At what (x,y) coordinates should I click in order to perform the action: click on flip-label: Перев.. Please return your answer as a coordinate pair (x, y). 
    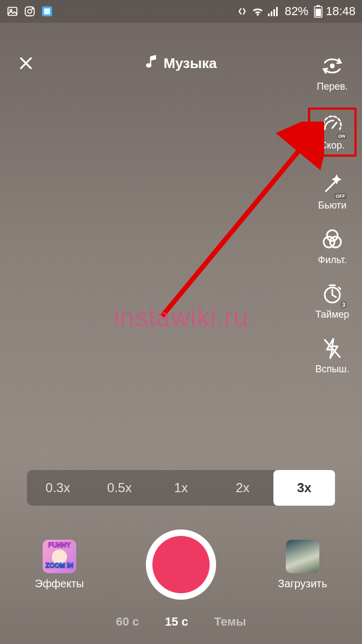
    Looking at the image, I should click on (332, 86).